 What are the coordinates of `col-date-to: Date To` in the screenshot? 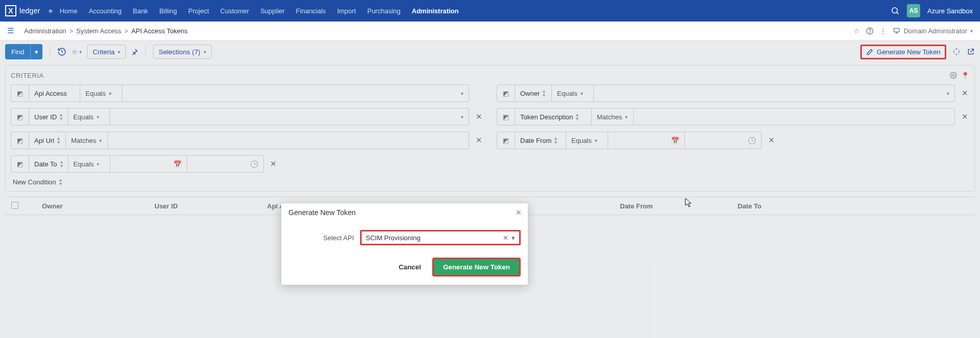 It's located at (853, 206).